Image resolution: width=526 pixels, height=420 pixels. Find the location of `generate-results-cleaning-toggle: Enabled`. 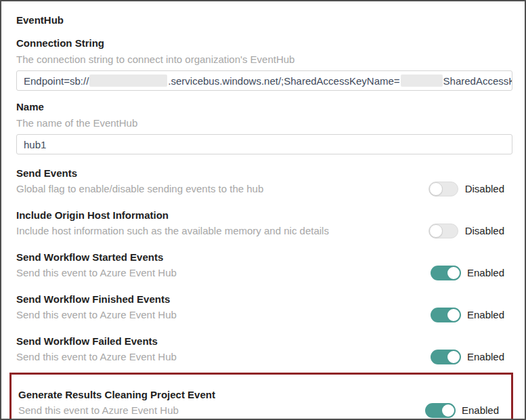

generate-results-cleaning-toggle: Enabled is located at coordinates (464, 411).